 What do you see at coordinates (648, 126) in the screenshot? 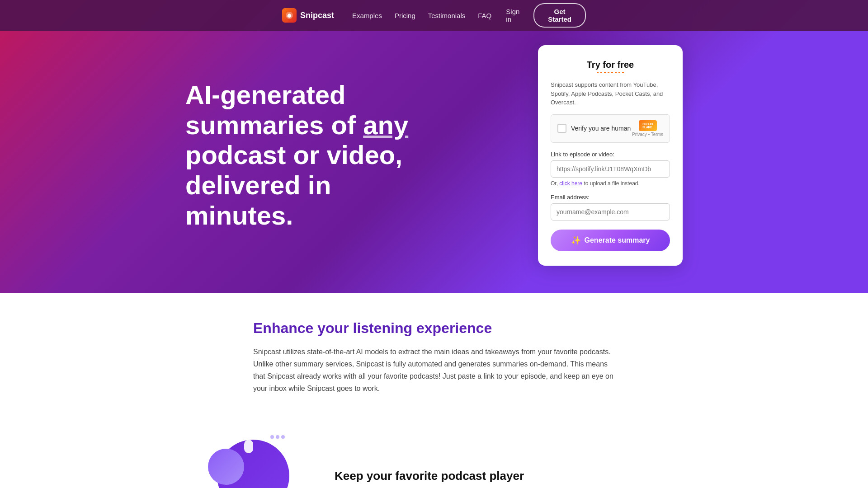
I see `cloudflare-logo: CLOUDFLARE` at bounding box center [648, 126].